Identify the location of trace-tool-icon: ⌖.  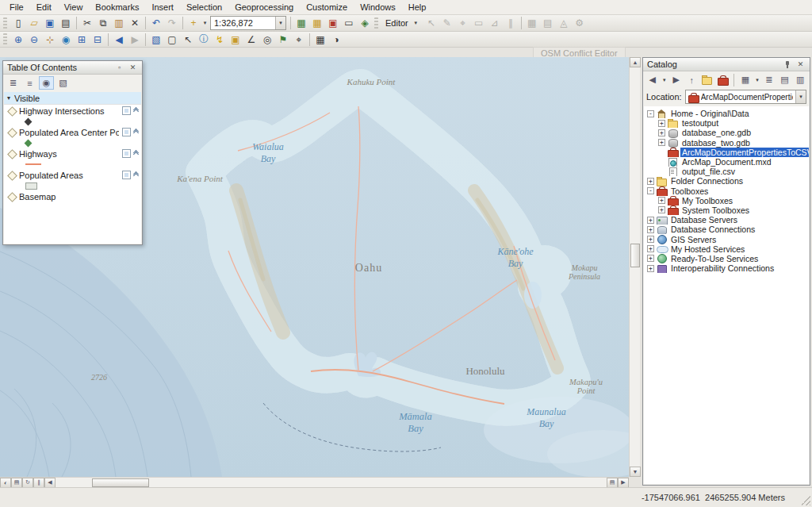
(463, 23).